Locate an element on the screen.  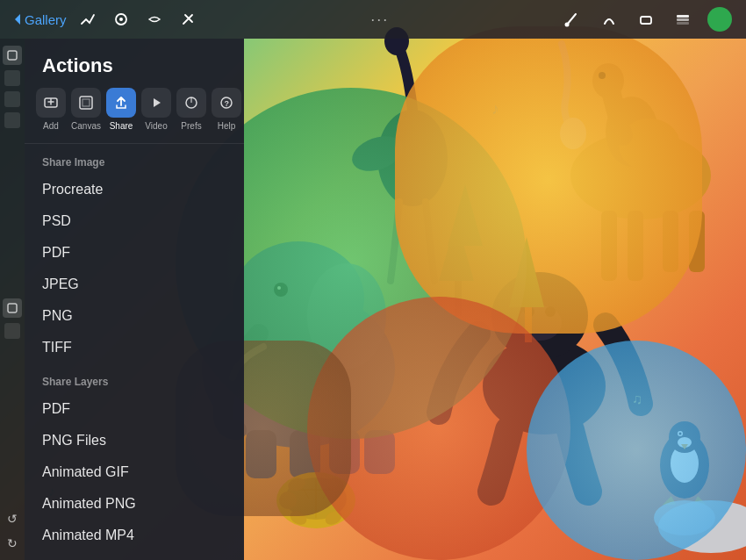
menu-item-pdf: PDF is located at coordinates (134, 253).